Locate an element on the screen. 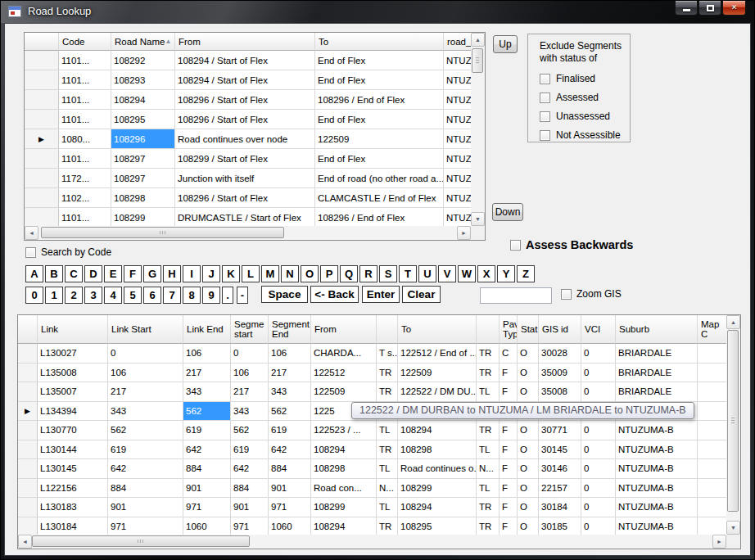 Image resolution: width=755 pixels, height=560 pixels. column-header-gis-id: GIS id is located at coordinates (560, 329).